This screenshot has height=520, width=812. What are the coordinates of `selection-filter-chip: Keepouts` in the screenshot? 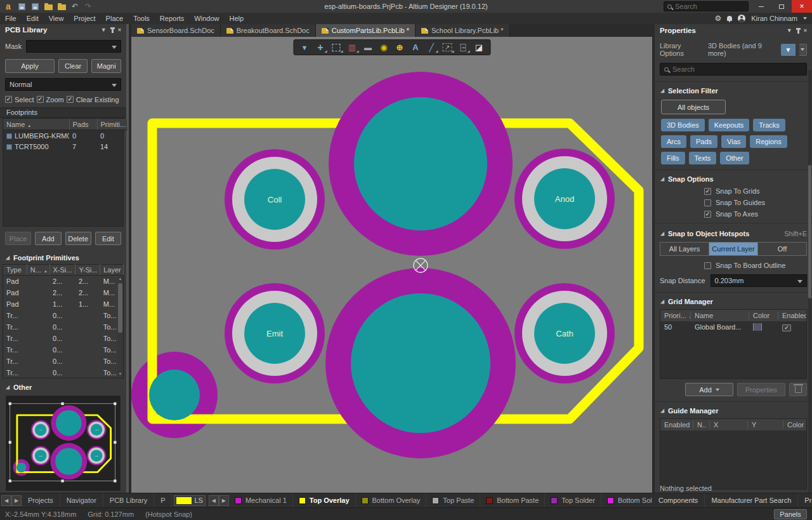 It's located at (729, 125).